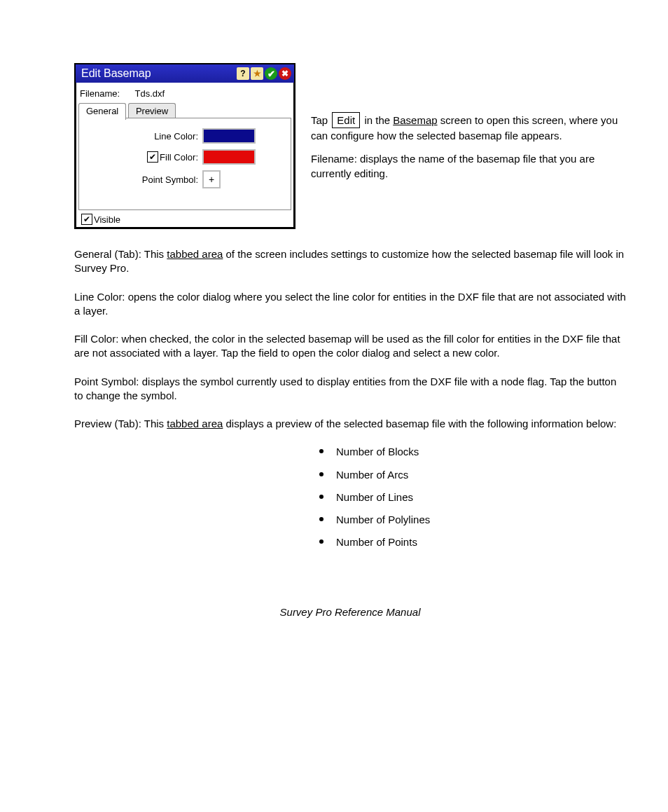 The height and width of the screenshot is (812, 668). I want to click on intro-paragraph: Tap Edit in the Basemap screen to open t…, so click(468, 128).